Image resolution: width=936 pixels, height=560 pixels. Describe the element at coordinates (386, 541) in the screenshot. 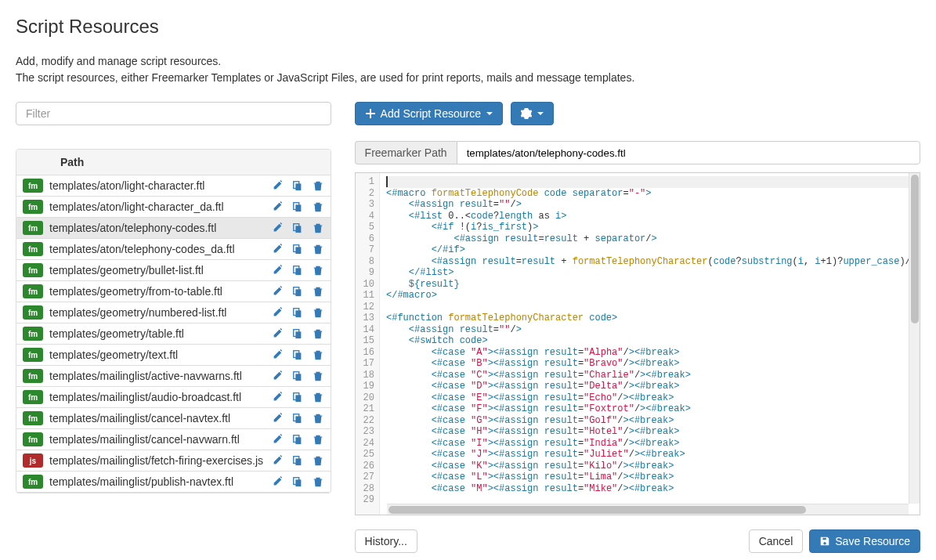

I see `history-button: History...` at that location.